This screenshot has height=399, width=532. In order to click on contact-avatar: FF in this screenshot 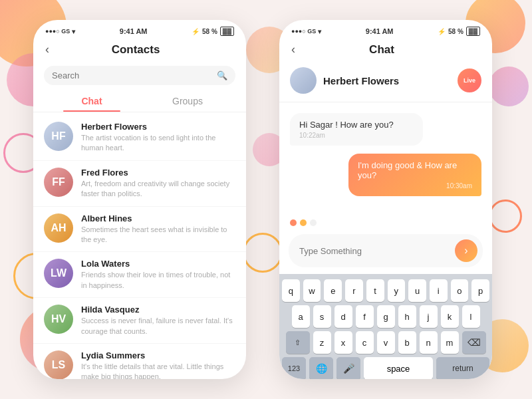, I will do `click(59, 182)`.